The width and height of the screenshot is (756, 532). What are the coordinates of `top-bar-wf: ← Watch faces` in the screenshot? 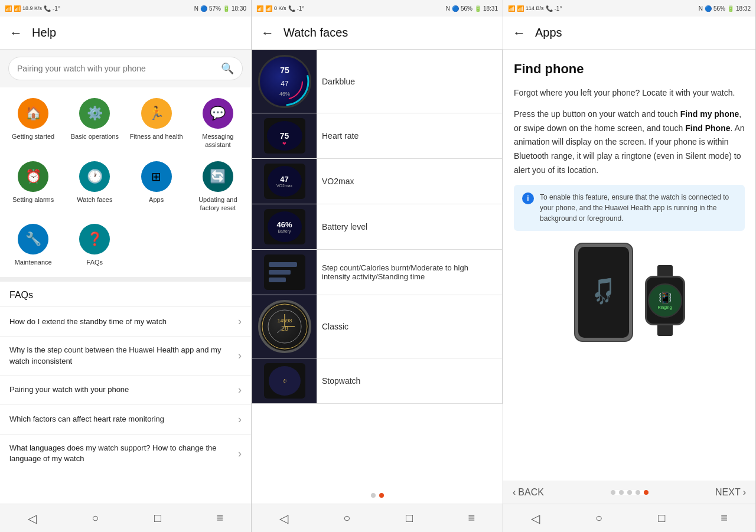 It's located at (377, 33).